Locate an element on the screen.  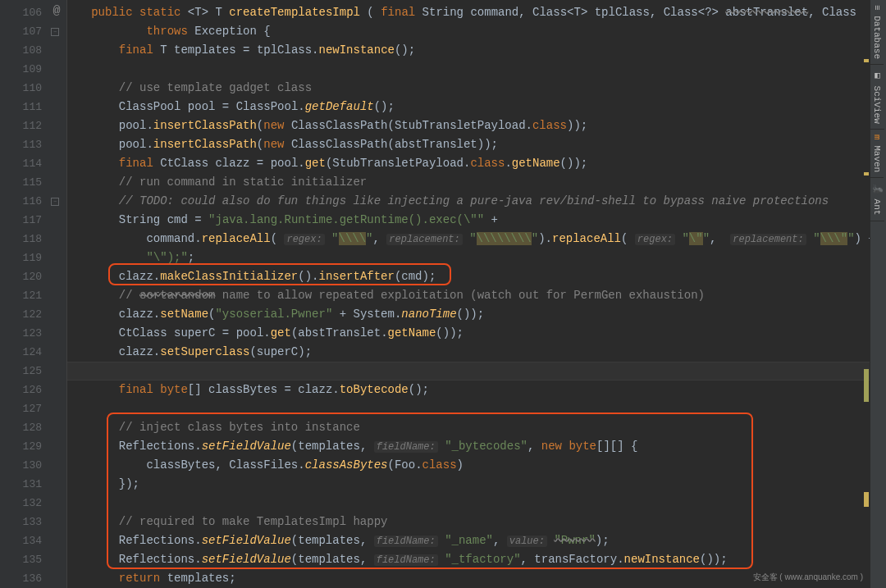
line-number: 111 is located at coordinates (33, 107).